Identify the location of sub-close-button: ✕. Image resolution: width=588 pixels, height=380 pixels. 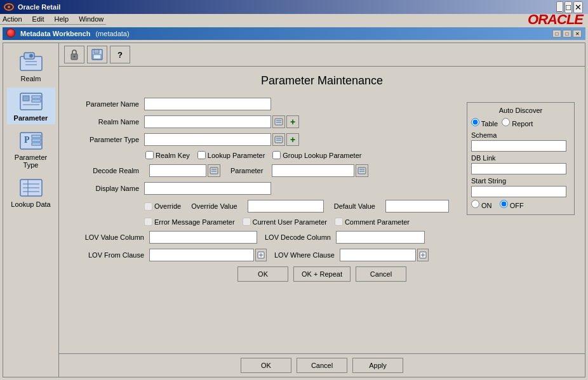
(577, 34).